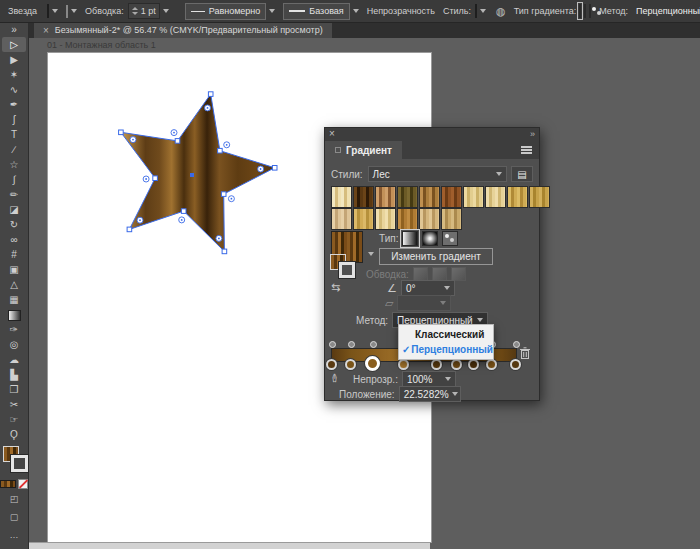 Image resolution: width=700 pixels, height=549 pixels. Describe the element at coordinates (14, 254) in the screenshot. I see `free-transform-tool: #` at that location.